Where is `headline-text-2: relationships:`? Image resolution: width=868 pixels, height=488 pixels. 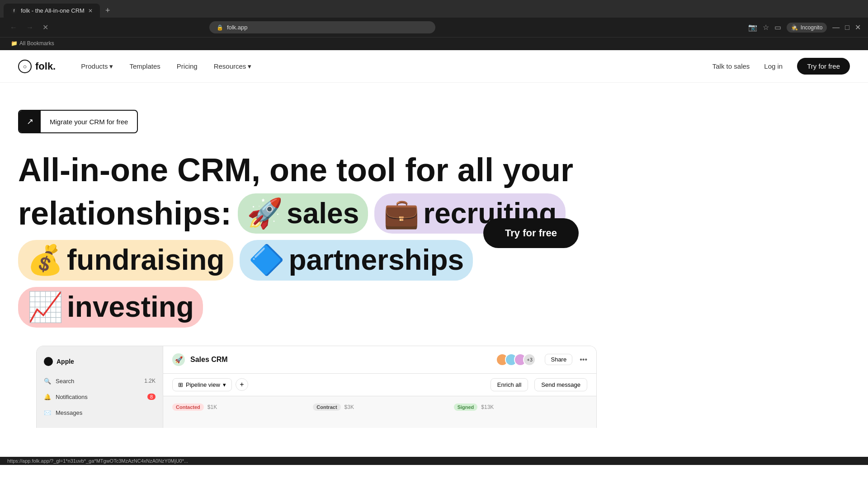
headline-text-2: relationships: is located at coordinates (125, 213).